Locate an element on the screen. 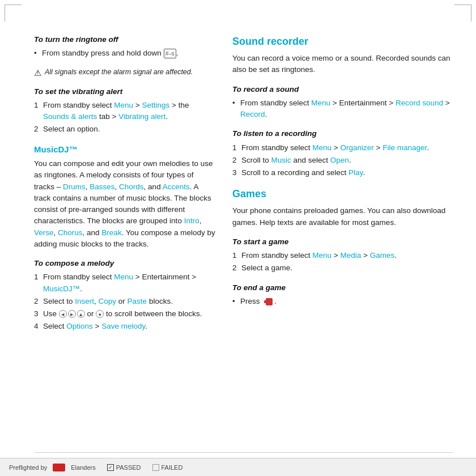 The image size is (476, 476). games-link: Games is located at coordinates (382, 255).